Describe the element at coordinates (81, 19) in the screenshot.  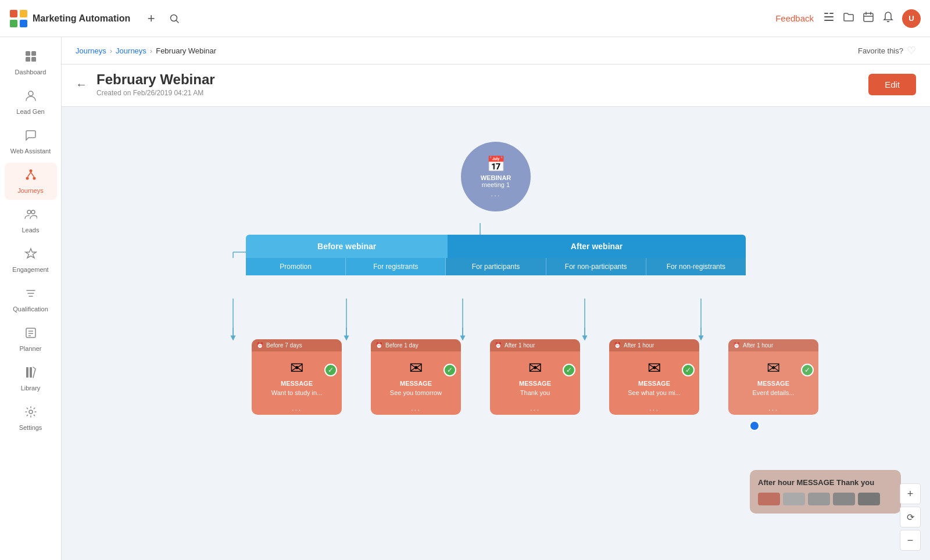
I see `app-title: Marketing Automation` at that location.